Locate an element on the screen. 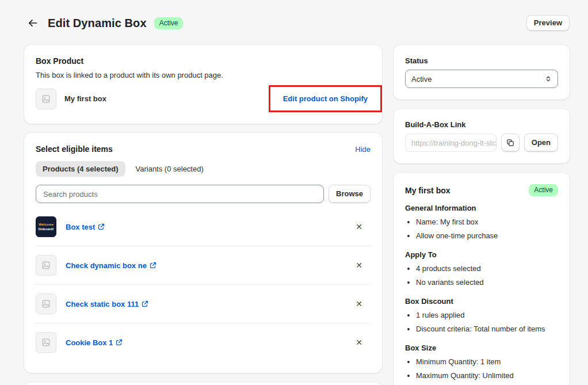 This screenshot has height=385, width=588. back-button is located at coordinates (33, 23).